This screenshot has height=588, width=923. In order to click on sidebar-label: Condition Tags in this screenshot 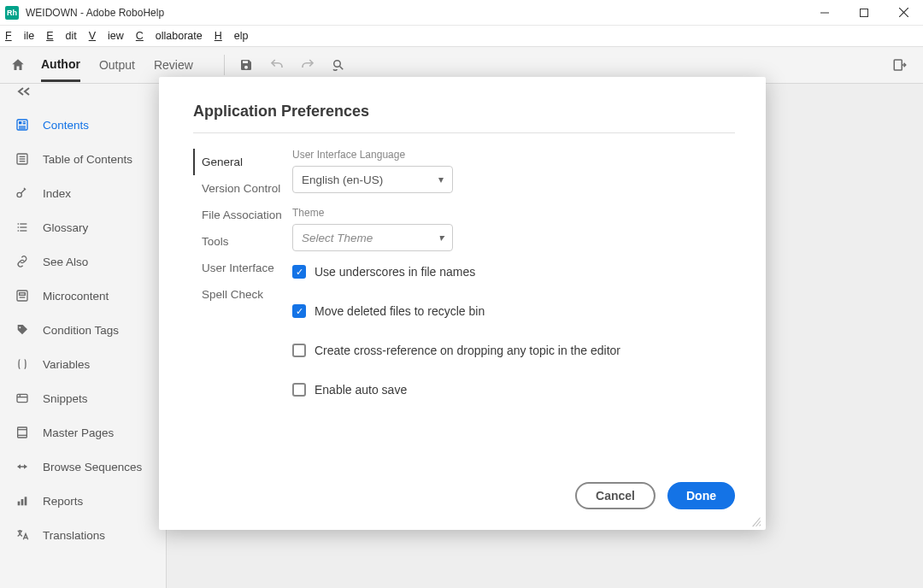, I will do `click(80, 330)`.